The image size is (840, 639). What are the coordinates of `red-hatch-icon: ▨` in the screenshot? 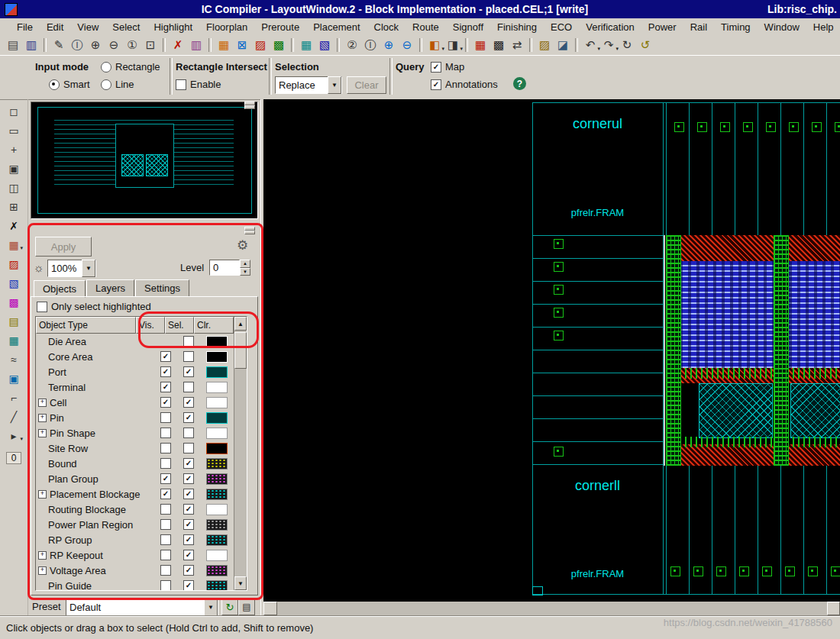 It's located at (260, 45).